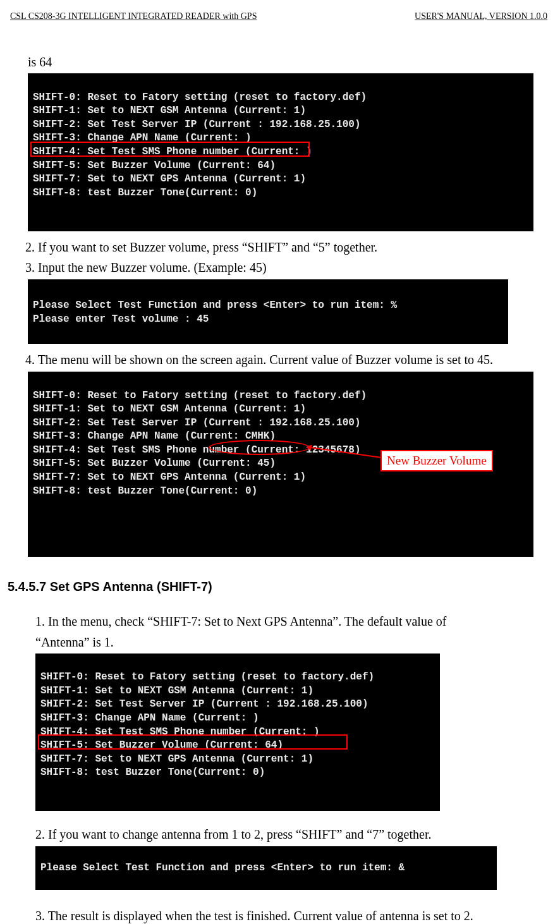 The image size is (560, 924). What do you see at coordinates (259, 447) in the screenshot?
I see `highlight-ellipse-current45` at bounding box center [259, 447].